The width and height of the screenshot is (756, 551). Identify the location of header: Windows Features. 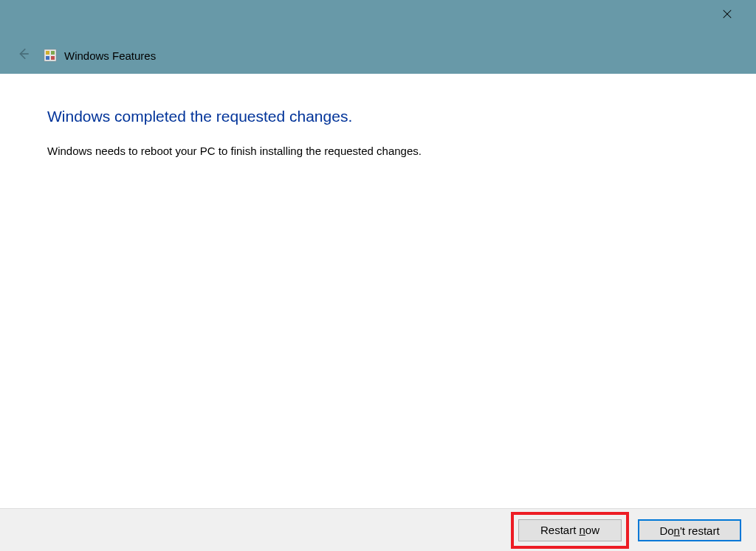
(378, 55).